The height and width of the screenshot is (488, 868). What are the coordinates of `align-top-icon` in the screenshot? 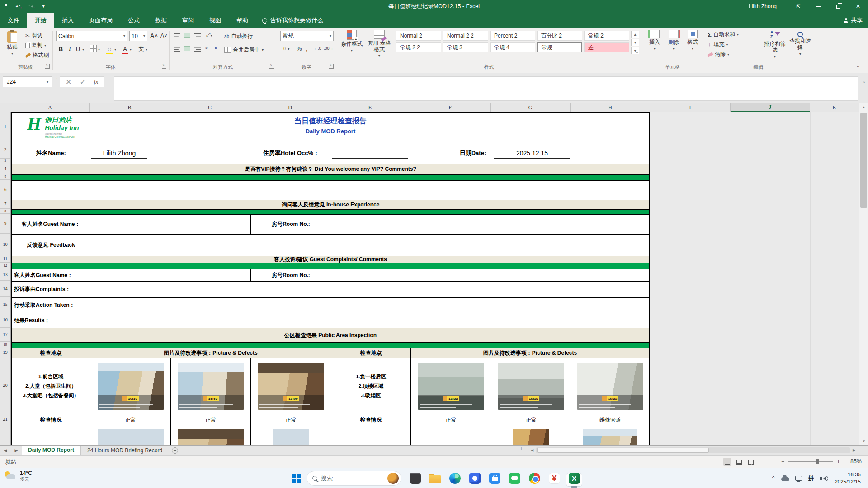 It's located at (177, 36).